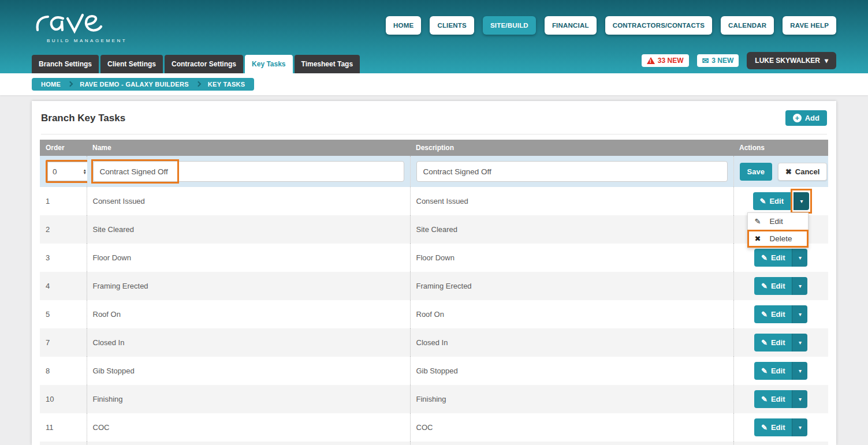 Image resolution: width=868 pixels, height=445 pixels. What do you see at coordinates (658, 25) in the screenshot?
I see `nav-button-contractors-contacts: CONTRACTORS/CONTACTS` at bounding box center [658, 25].